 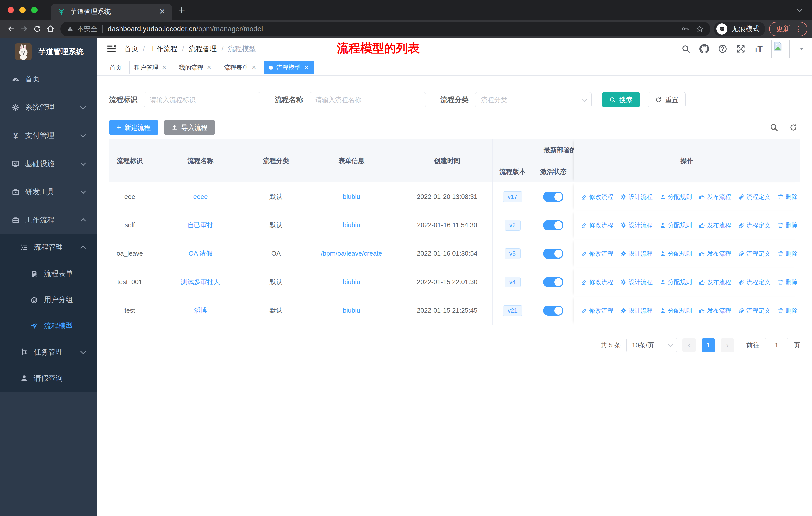 What do you see at coordinates (51, 29) in the screenshot?
I see `home-button` at bounding box center [51, 29].